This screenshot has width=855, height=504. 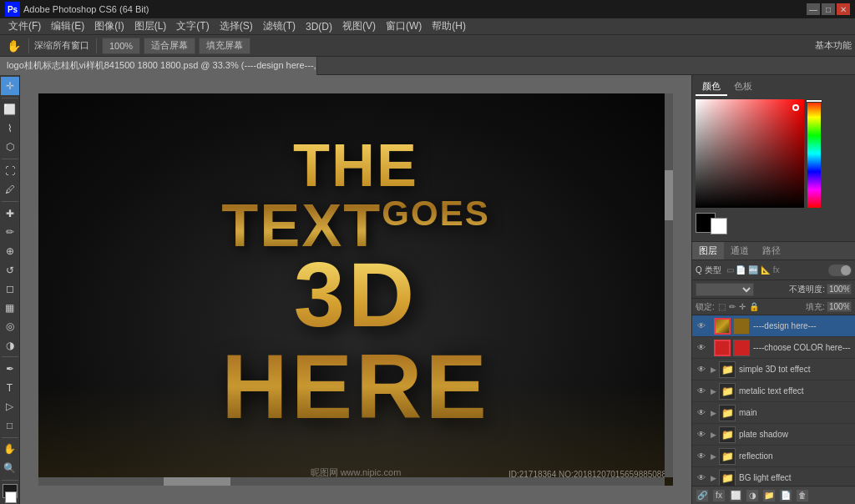 I want to click on menu-item: 文字(T), so click(x=192, y=27).